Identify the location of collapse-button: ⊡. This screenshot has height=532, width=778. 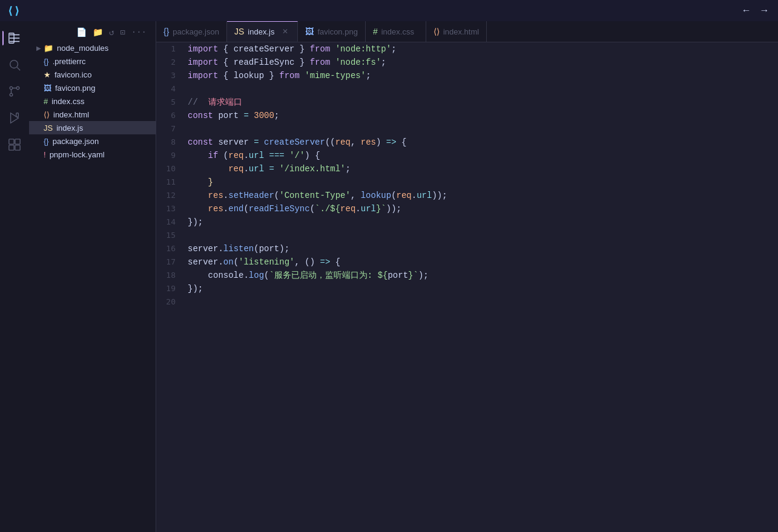
(122, 33).